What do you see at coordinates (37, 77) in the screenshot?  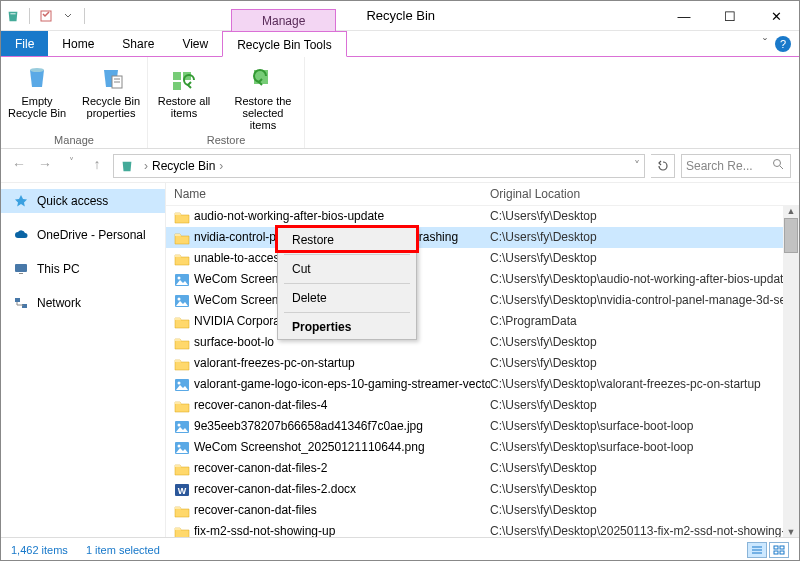 I see `empty-bin-icon` at bounding box center [37, 77].